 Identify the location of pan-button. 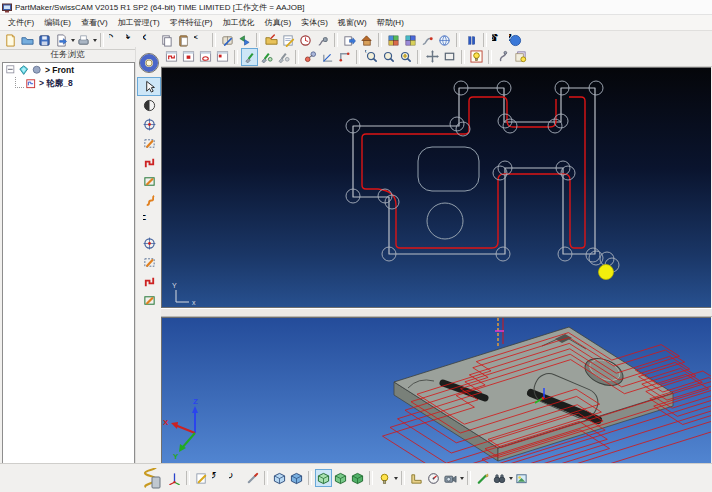
(432, 57).